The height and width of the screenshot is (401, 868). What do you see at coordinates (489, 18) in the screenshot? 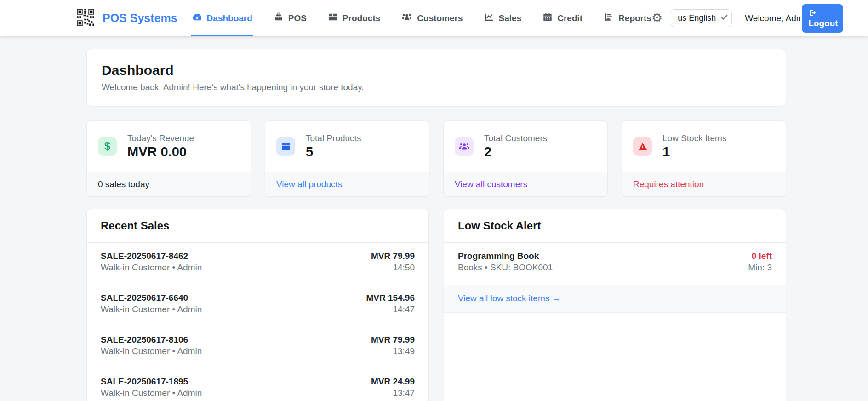
I see `chart-line-icon` at bounding box center [489, 18].